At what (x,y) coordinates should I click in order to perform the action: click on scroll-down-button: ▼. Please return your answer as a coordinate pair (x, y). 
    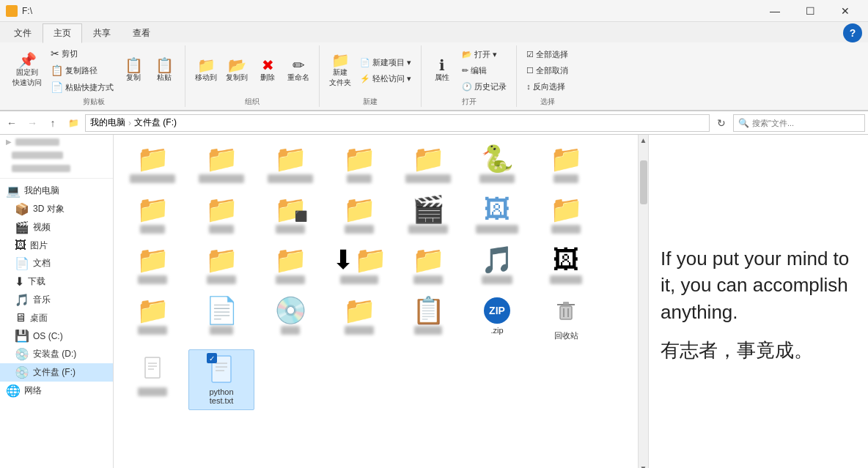
    Looking at the image, I should click on (644, 466).